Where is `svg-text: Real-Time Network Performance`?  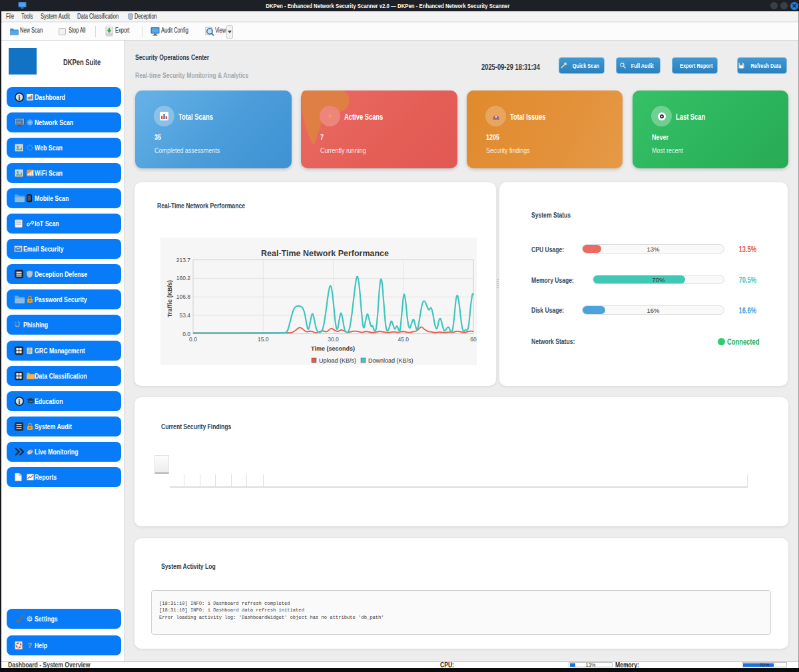 svg-text: Real-Time Network Performance is located at coordinates (325, 253).